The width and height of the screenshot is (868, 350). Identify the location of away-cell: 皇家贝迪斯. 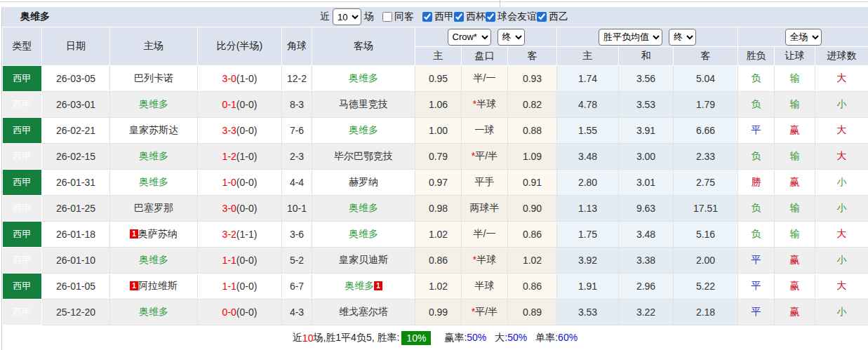
(363, 261).